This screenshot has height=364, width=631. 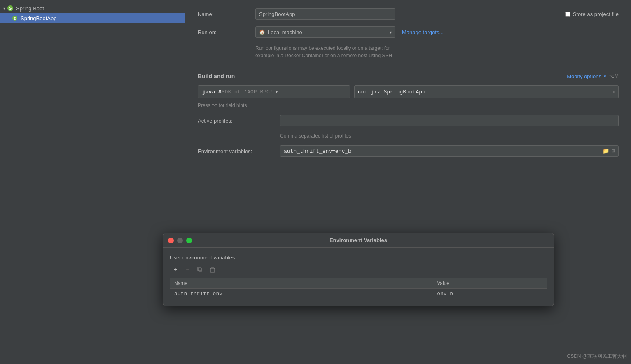 I want to click on main-class-field: com.jxz.SpringBootApp ⊞, so click(x=486, y=92).